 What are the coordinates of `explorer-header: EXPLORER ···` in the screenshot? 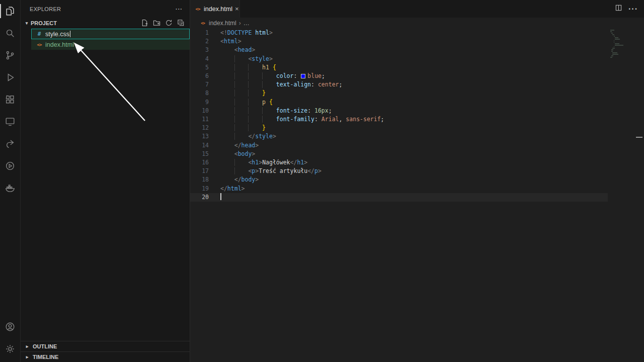 It's located at (105, 9).